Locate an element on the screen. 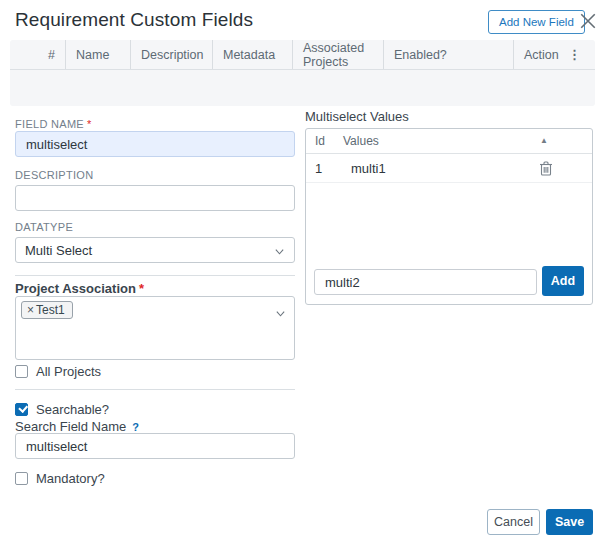 Image resolution: width=605 pixels, height=550 pixels. column-options-icon: ⋮ is located at coordinates (574, 54).